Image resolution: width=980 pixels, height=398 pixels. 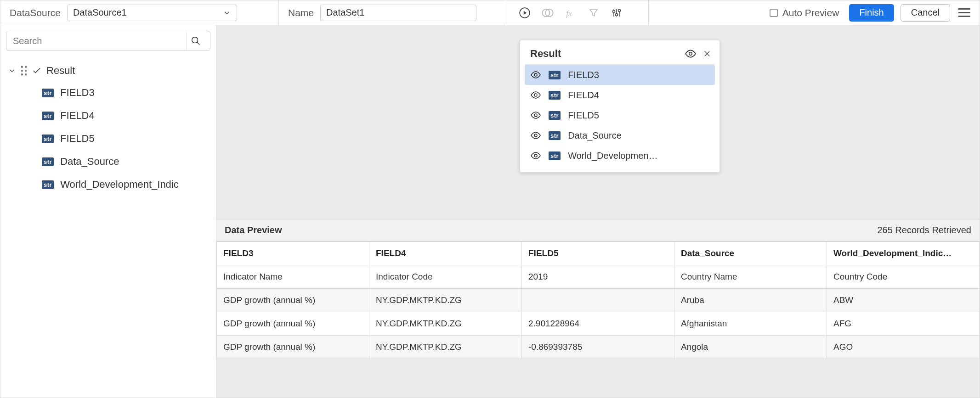 What do you see at coordinates (774, 13) in the screenshot?
I see `auto-preview-checkbox` at bounding box center [774, 13].